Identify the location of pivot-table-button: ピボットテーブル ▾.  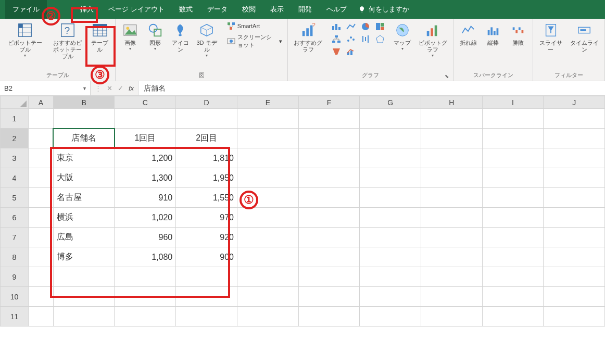
(25, 40).